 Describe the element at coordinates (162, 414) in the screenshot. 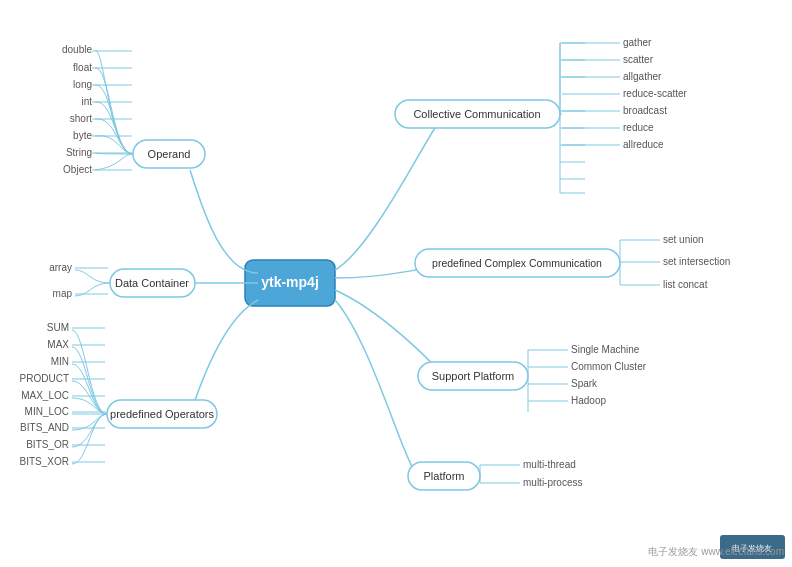

I see `predefined-operators-label: predefined Operators` at that location.